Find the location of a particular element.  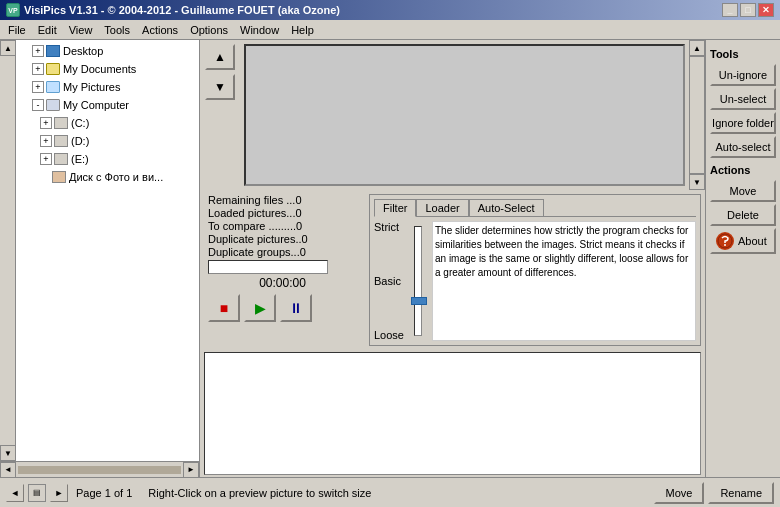

page-indicator: ◄ ▤ ► Page 1 of 1 is located at coordinates (69, 493).